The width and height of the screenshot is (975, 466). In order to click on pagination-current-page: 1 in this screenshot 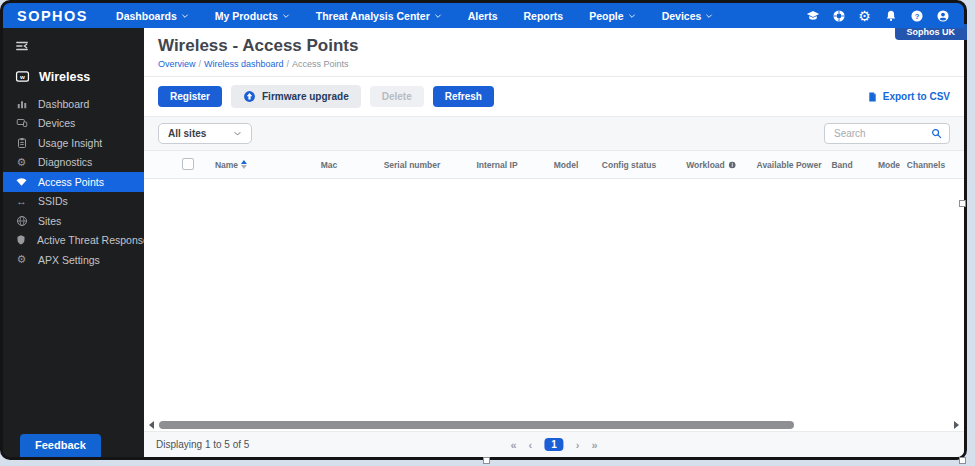, I will do `click(554, 444)`.